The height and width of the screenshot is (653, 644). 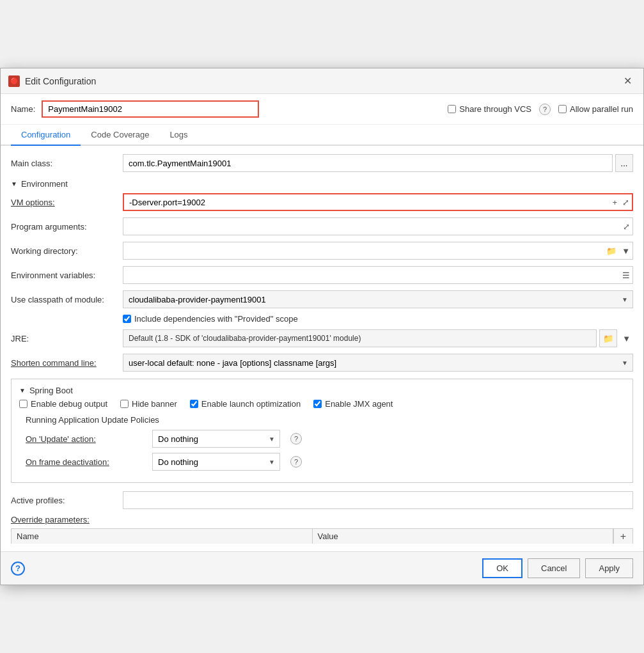 What do you see at coordinates (216, 462) in the screenshot?
I see `on-frame-select-container: Do nothingUpdate classes and resourcesHo…` at bounding box center [216, 462].